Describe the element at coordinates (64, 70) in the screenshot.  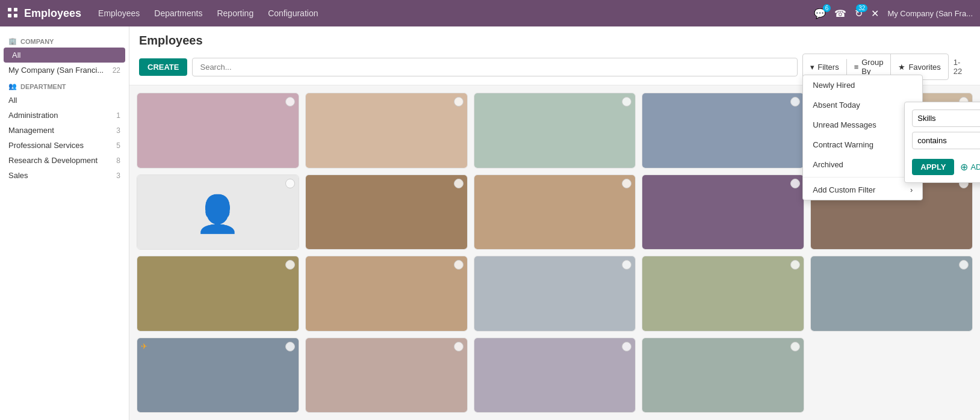
I see `sidebar-item-my-company: My Company (San Franci... 22` at that location.